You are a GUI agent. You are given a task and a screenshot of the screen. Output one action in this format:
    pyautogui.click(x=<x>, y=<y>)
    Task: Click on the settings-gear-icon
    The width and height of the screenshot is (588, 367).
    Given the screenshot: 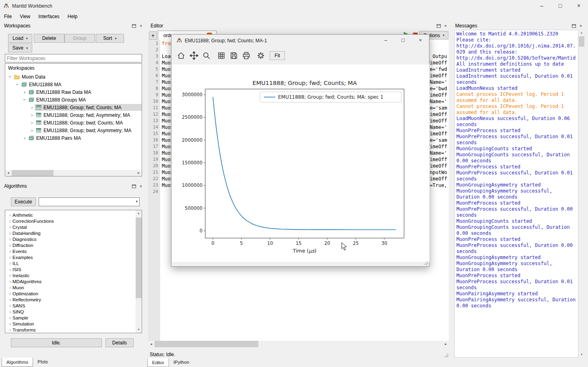 What is the action you would take?
    pyautogui.click(x=261, y=56)
    